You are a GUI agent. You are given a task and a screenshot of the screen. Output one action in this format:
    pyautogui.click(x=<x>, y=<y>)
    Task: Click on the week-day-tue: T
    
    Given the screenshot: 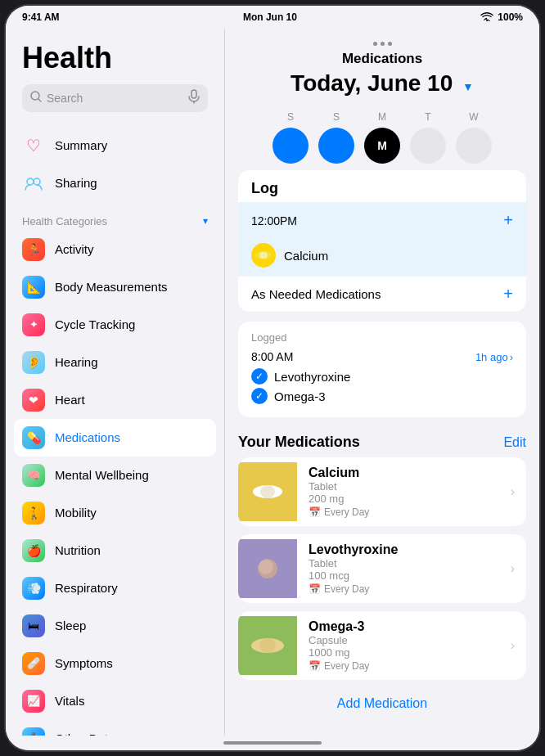 What is the action you would take?
    pyautogui.click(x=428, y=137)
    